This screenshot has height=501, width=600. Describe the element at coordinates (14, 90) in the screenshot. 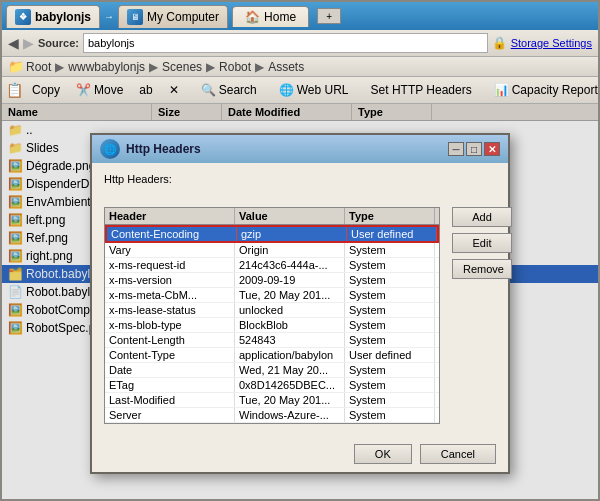

I see `copy-icon: 📋` at that location.